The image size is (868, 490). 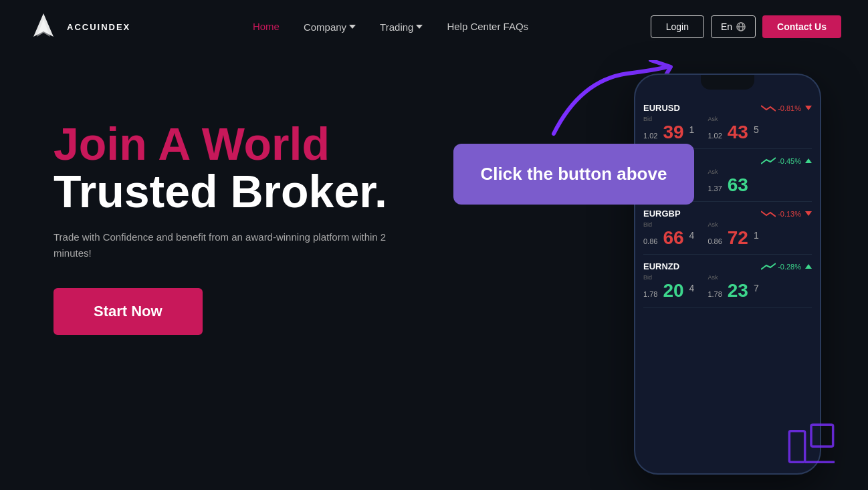 I want to click on hero-title-white: Trusted Broker., so click(x=247, y=191).